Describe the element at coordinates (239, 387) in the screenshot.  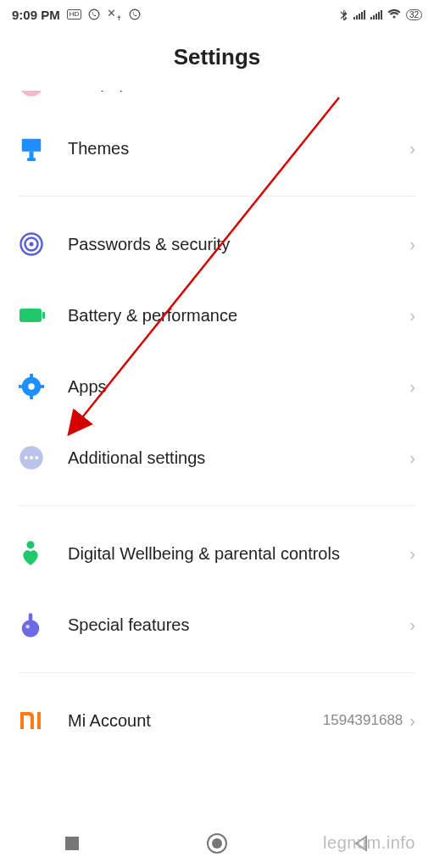
I see `settings-item-label: Apps` at that location.